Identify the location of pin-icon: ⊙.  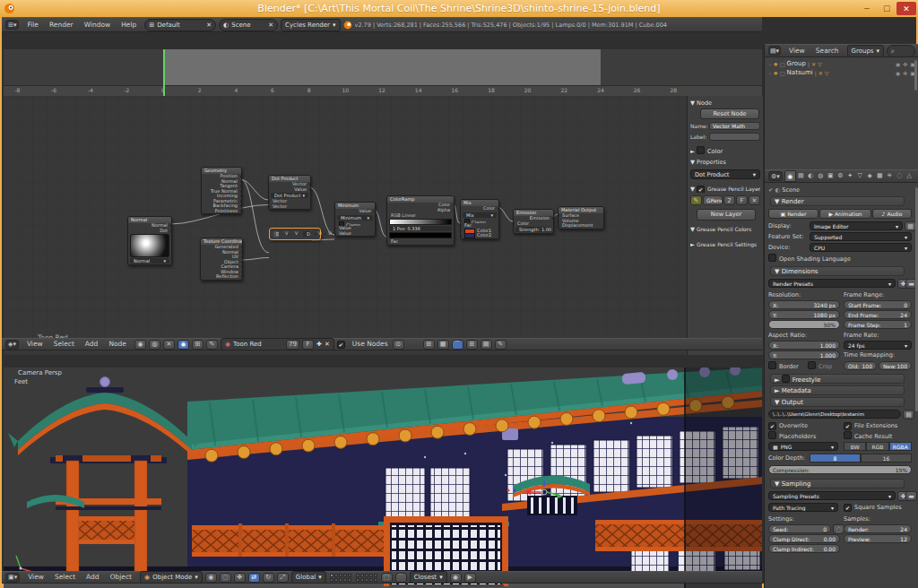
(398, 344).